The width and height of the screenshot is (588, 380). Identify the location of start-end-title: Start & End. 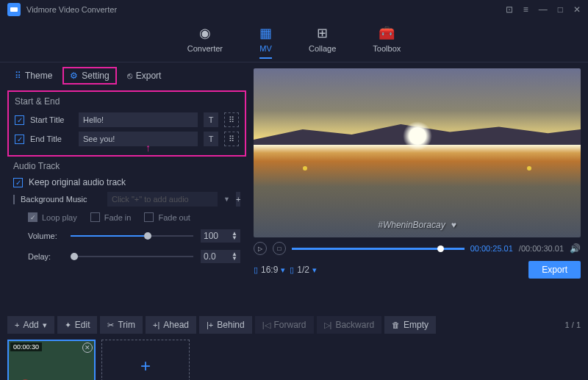
(126, 101).